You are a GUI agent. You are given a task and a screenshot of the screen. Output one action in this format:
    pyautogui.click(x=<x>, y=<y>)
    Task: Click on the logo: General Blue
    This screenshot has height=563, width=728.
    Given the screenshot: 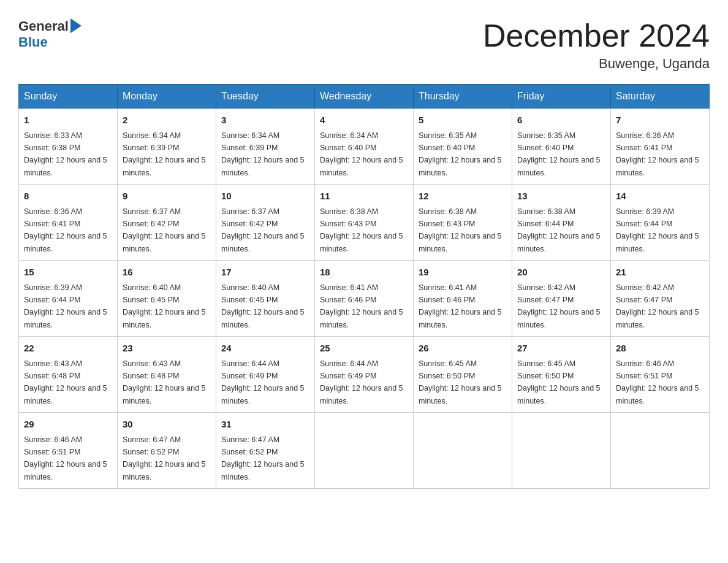 What is the action you would take?
    pyautogui.click(x=50, y=34)
    